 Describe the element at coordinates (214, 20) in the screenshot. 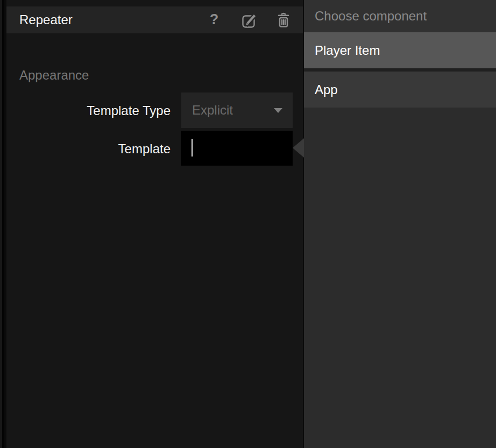

I see `help-button: ?` at that location.